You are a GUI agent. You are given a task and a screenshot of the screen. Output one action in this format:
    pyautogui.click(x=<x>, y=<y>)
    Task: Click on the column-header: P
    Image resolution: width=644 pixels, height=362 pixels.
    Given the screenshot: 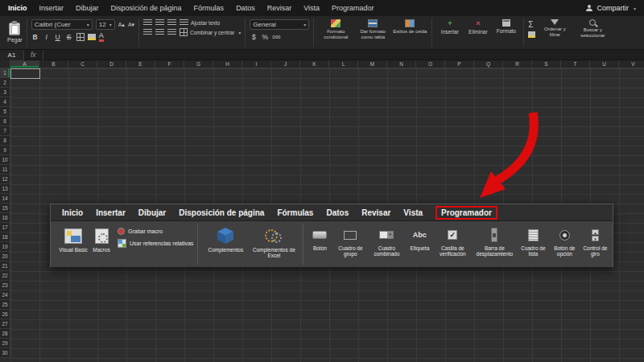 What is the action you would take?
    pyautogui.click(x=460, y=64)
    